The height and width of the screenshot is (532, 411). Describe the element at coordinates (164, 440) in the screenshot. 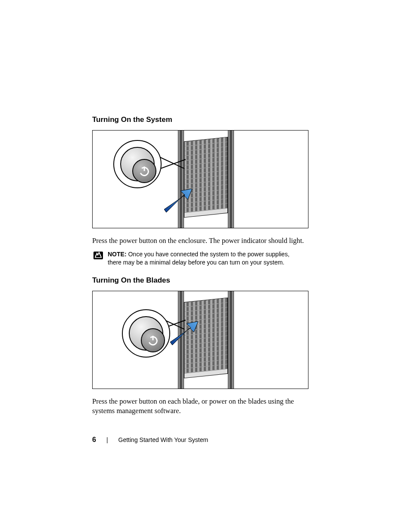

I see `footer-title: Getting Started With Your System` at that location.